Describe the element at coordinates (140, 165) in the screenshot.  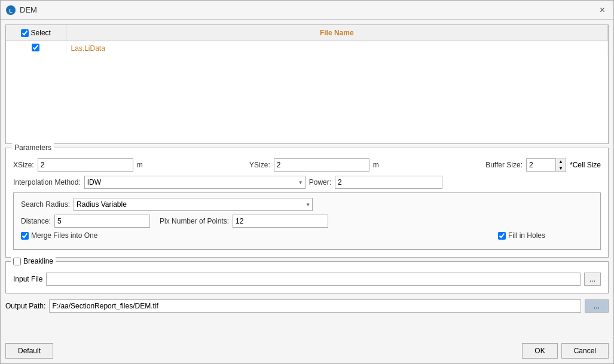
I see `xsize-unit: m` at that location.